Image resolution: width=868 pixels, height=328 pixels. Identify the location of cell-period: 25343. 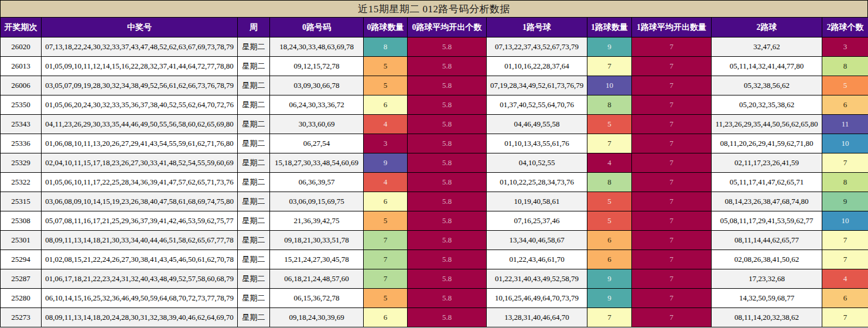
(21, 124).